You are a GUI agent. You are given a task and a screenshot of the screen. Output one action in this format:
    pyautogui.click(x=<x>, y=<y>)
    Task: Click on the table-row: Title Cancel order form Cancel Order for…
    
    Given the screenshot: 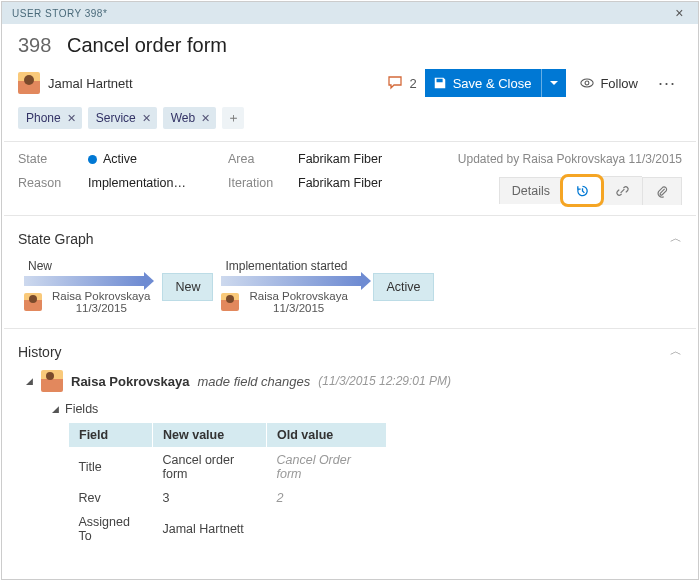 What is the action you would take?
    pyautogui.click(x=228, y=468)
    